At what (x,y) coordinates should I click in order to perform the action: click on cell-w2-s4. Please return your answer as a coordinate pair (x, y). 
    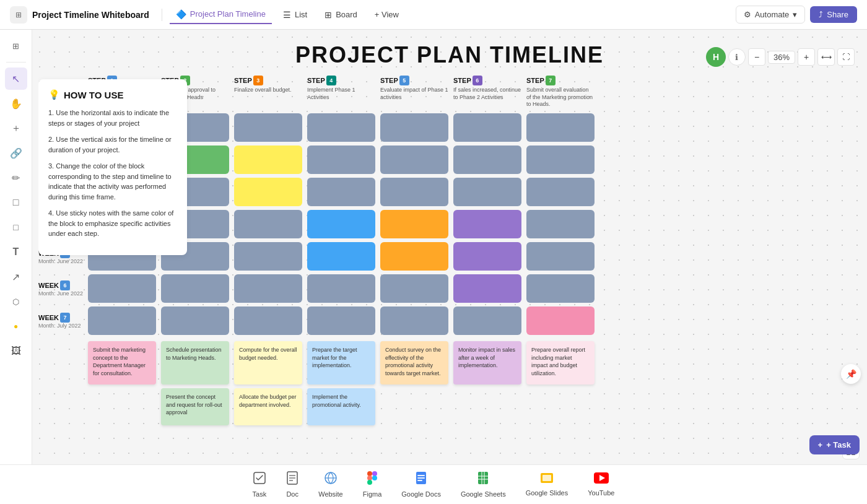
    Looking at the image, I should click on (341, 160).